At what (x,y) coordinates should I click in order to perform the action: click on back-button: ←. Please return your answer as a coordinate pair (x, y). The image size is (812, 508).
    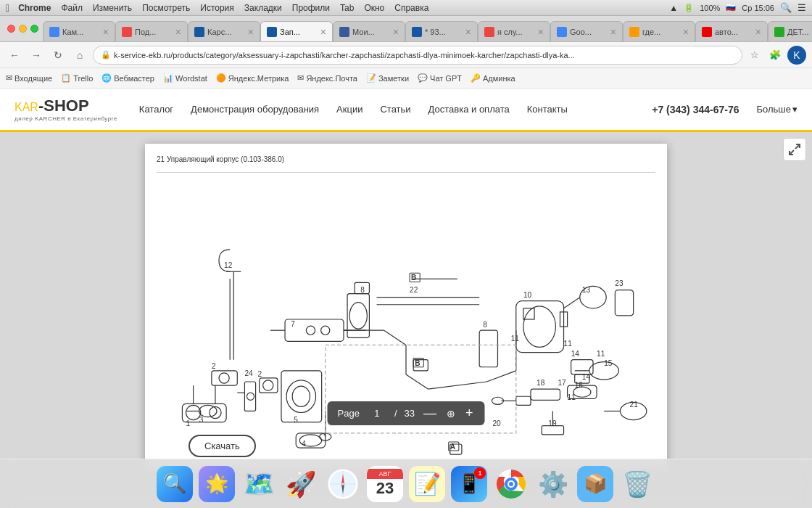
    Looking at the image, I should click on (14, 55).